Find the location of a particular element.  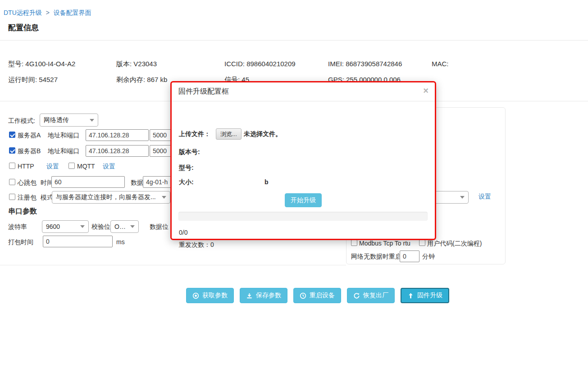

heartbeat-checkbox is located at coordinates (12, 182).